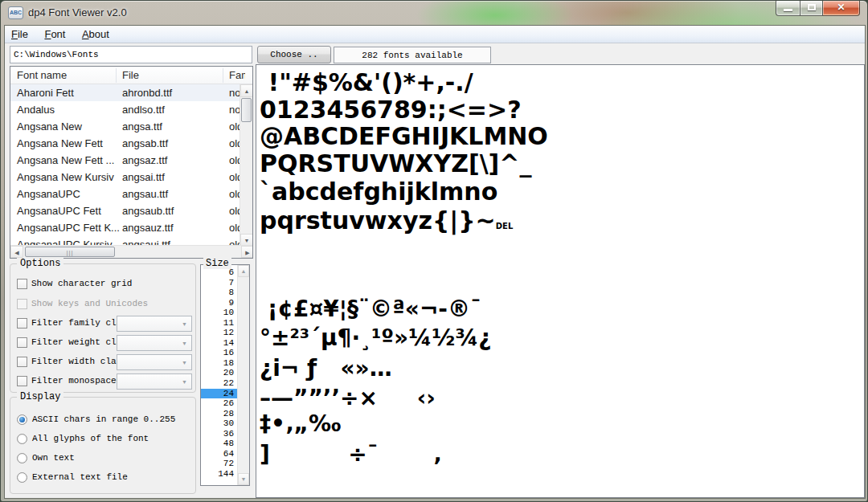 The width and height of the screenshot is (868, 502). I want to click on radio-label: External text file, so click(80, 477).